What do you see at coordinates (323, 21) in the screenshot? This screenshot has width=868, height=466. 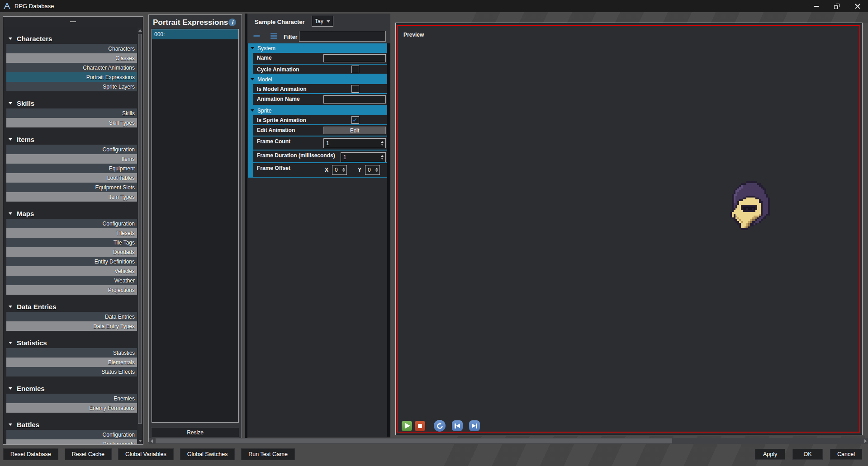 I see `sample-character-dropdown: Tay` at bounding box center [323, 21].